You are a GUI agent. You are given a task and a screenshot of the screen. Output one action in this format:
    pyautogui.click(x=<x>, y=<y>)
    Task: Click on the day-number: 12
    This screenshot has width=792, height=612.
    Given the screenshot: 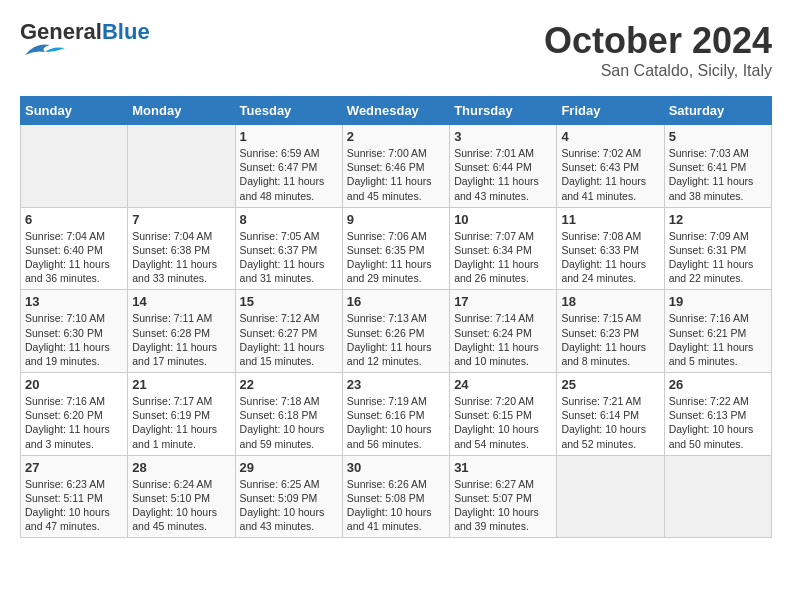 What is the action you would take?
    pyautogui.click(x=718, y=220)
    